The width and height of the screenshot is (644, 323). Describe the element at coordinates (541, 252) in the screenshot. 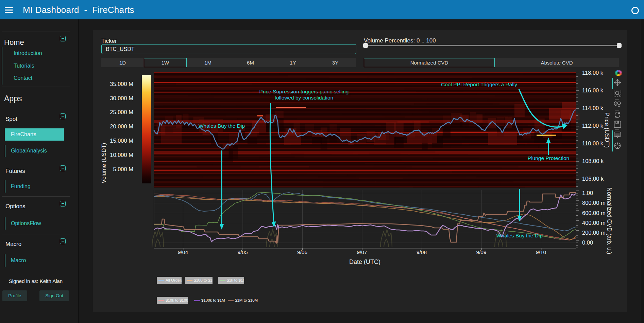

I see `svg-text: 9/10` at that location.